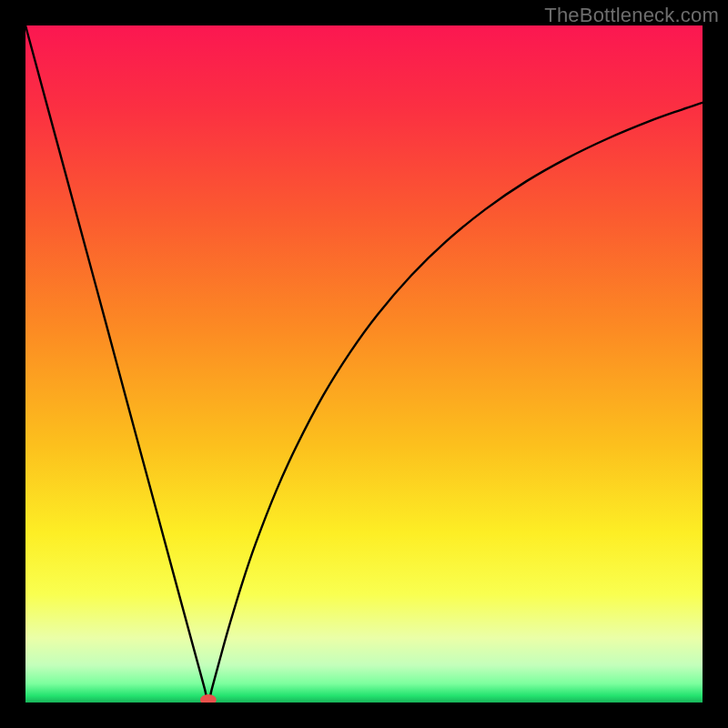  What do you see at coordinates (632, 15) in the screenshot?
I see `watermark-text: TheBottleneck.com` at bounding box center [632, 15].